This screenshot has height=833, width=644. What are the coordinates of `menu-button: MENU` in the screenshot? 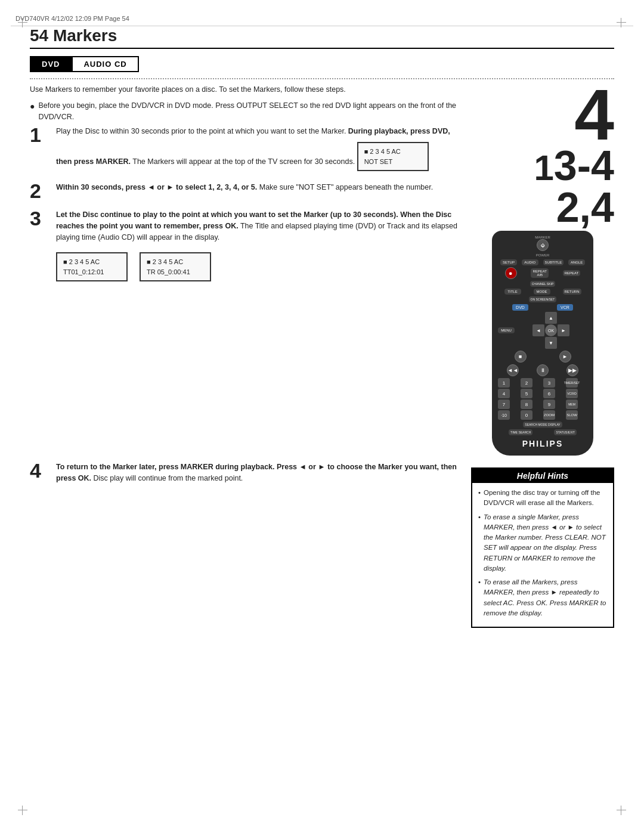 It's located at (506, 330).